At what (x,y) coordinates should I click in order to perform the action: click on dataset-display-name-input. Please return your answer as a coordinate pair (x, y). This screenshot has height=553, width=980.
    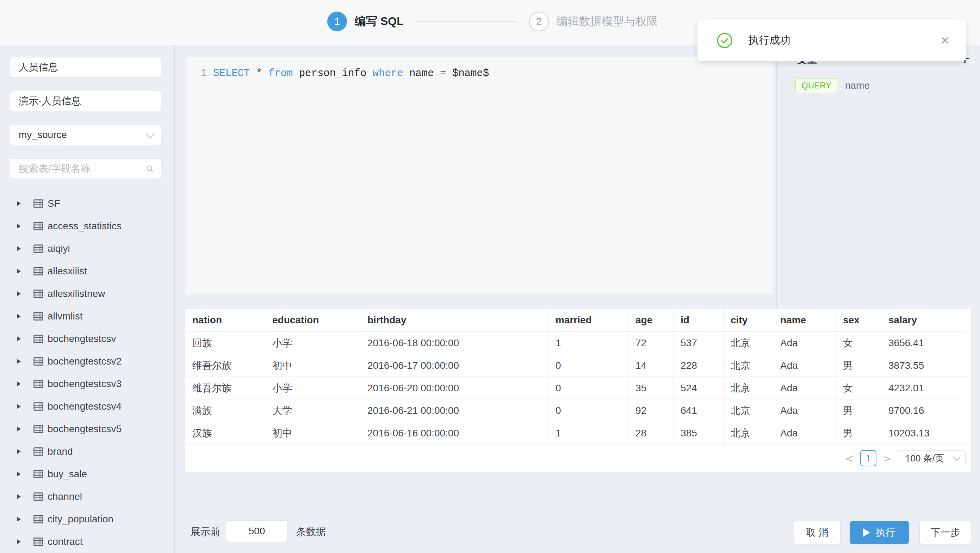
    Looking at the image, I should click on (86, 101).